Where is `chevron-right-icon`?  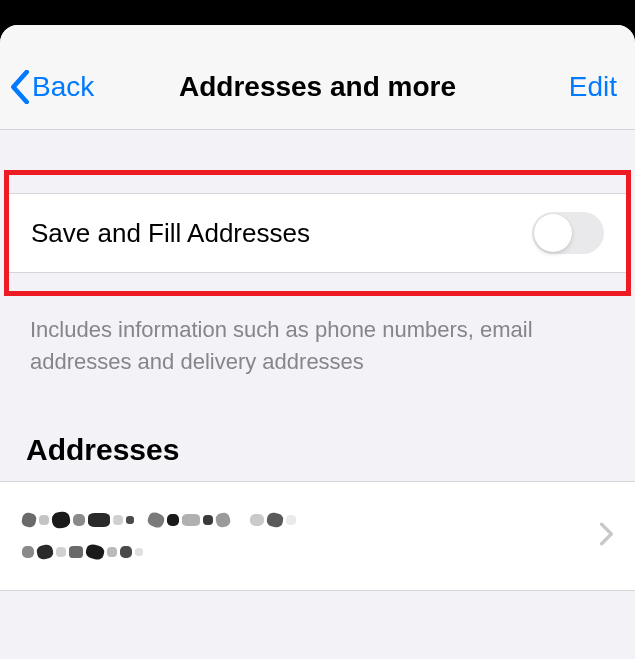
chevron-right-icon is located at coordinates (606, 536).